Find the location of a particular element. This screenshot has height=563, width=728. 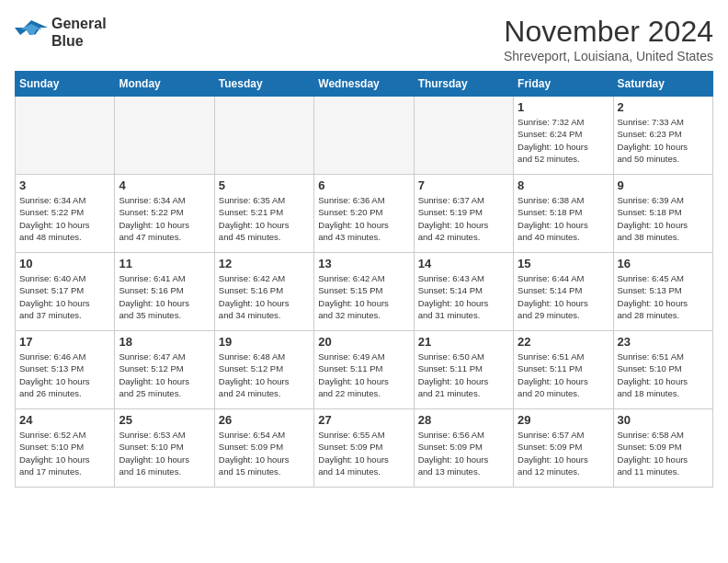

day-number: 6 is located at coordinates (364, 186).